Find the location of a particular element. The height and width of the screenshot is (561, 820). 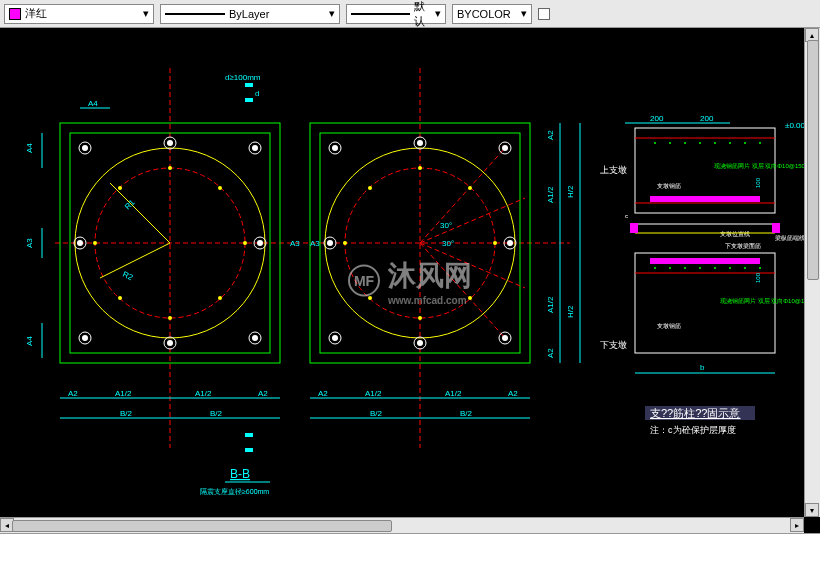

dim-b2-1: B/2 is located at coordinates (126, 414).